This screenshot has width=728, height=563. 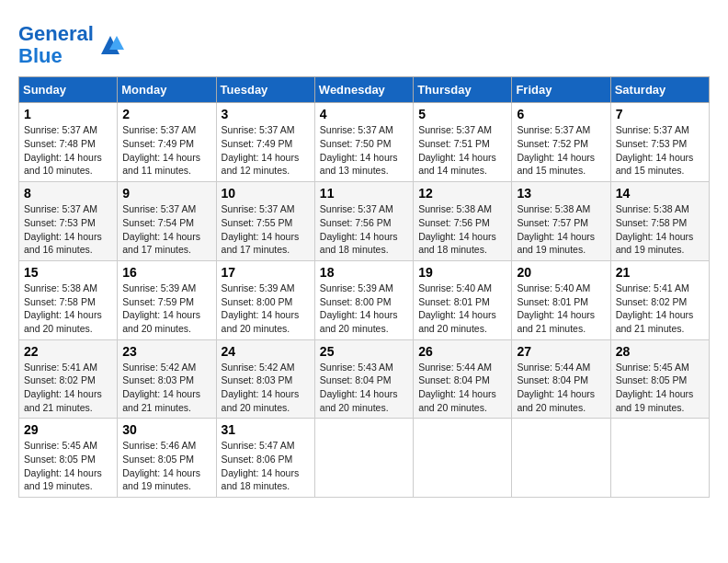 What do you see at coordinates (256, 170) in the screenshot?
I see `daylight-minutes: and 12 minutes.` at bounding box center [256, 170].